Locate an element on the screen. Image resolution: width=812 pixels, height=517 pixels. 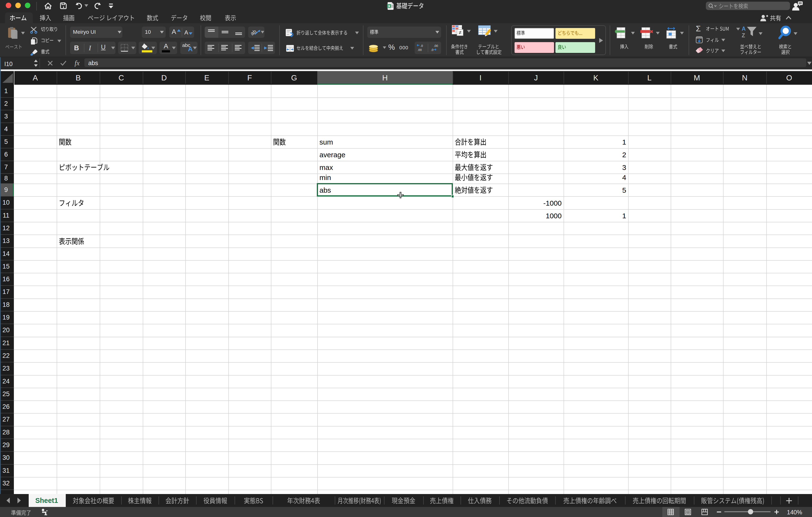
svg-text: A is located at coordinates (744, 29).